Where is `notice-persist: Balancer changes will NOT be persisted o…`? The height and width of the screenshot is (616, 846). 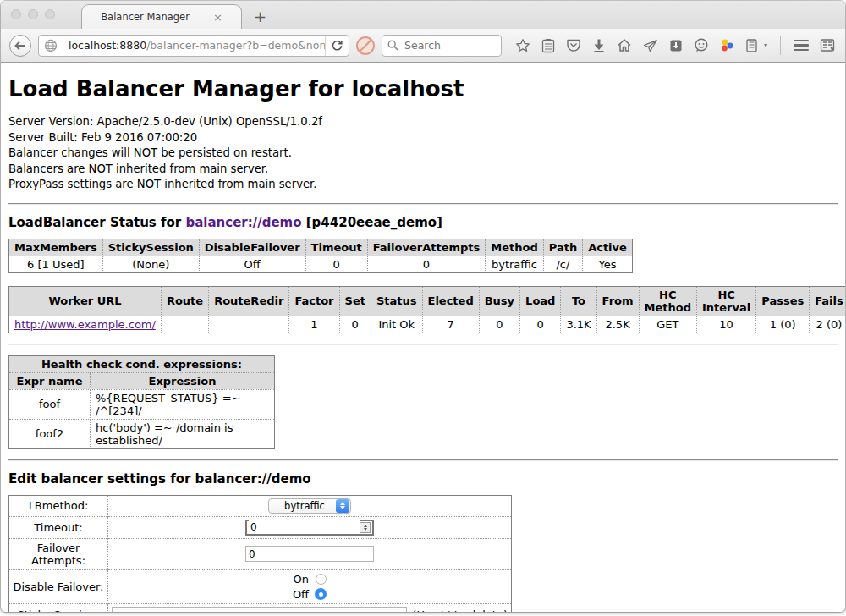
notice-persist: Balancer changes will NOT be persisted o… is located at coordinates (423, 154).